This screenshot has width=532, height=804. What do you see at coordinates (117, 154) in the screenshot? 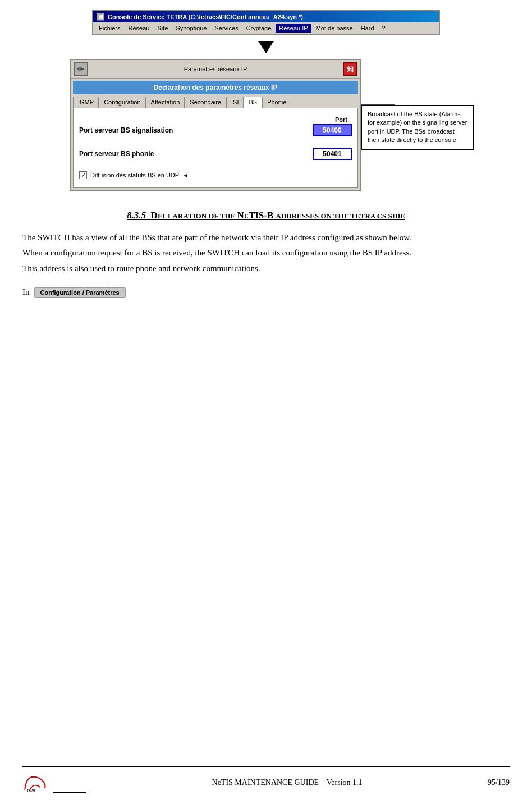
I see `field-label-phonie: Port serveur BS phonie` at bounding box center [117, 154].